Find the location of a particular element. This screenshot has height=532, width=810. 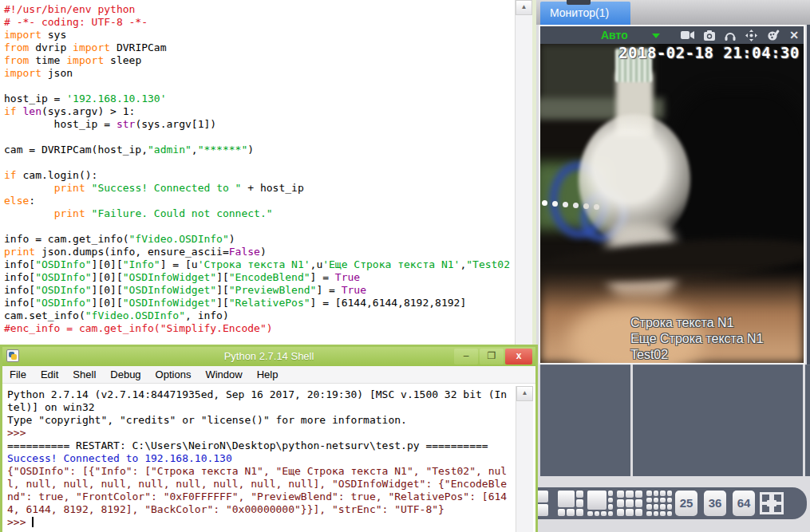

tab-monitor: Монитор(1) is located at coordinates (586, 13).